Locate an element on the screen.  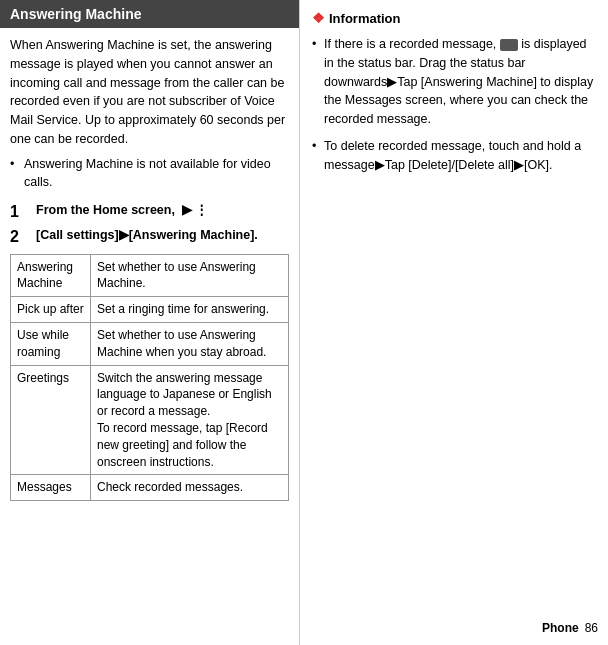
info-bullet-item: •If there is a recorded message, is disp… is located at coordinates (454, 82).